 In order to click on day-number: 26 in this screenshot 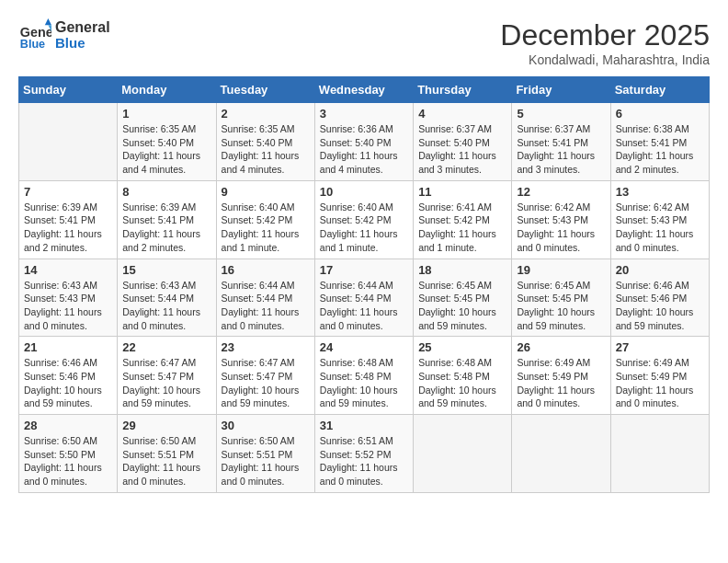, I will do `click(561, 348)`.